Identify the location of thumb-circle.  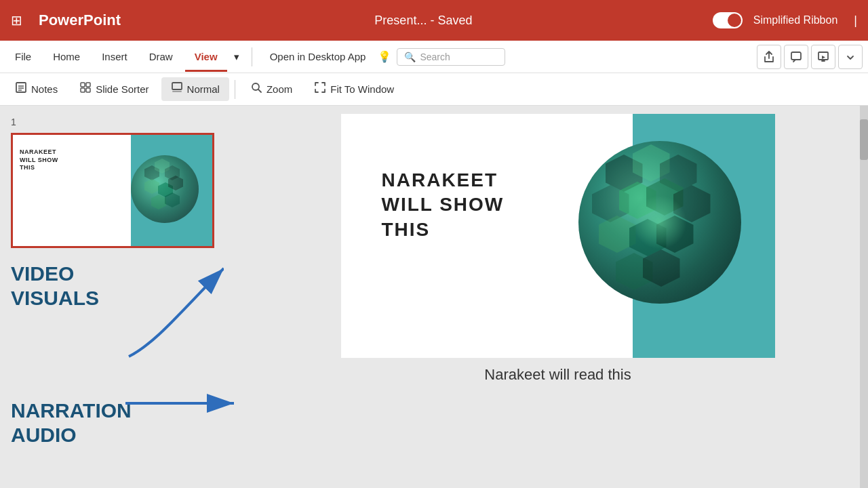
(165, 189).